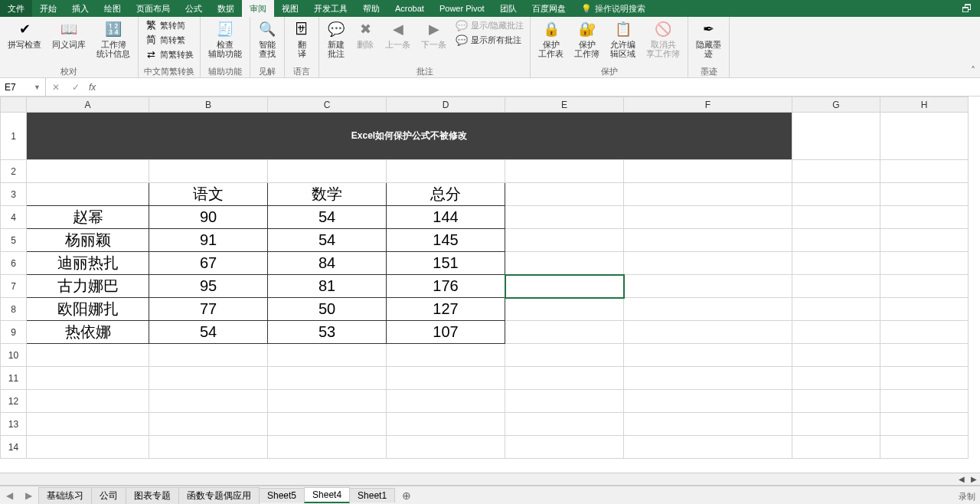 This screenshot has width=980, height=504. I want to click on menu-tab-review: 审阅, so click(258, 8).